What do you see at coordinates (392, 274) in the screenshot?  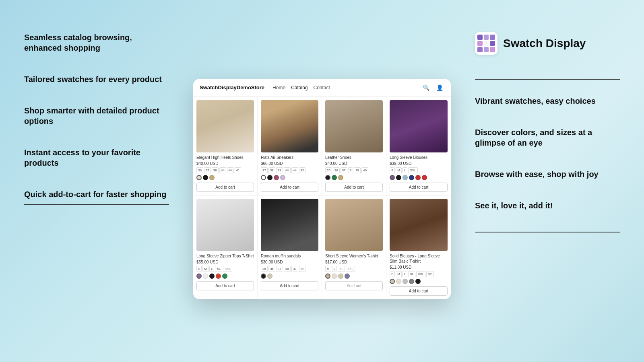 I see `size-tag-p8-S: S` at bounding box center [392, 274].